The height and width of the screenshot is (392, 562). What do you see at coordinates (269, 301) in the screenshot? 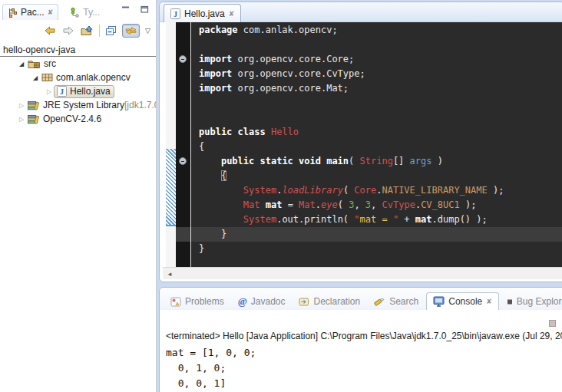
I see `bottom-tab-label: Javadoc` at bounding box center [269, 301].